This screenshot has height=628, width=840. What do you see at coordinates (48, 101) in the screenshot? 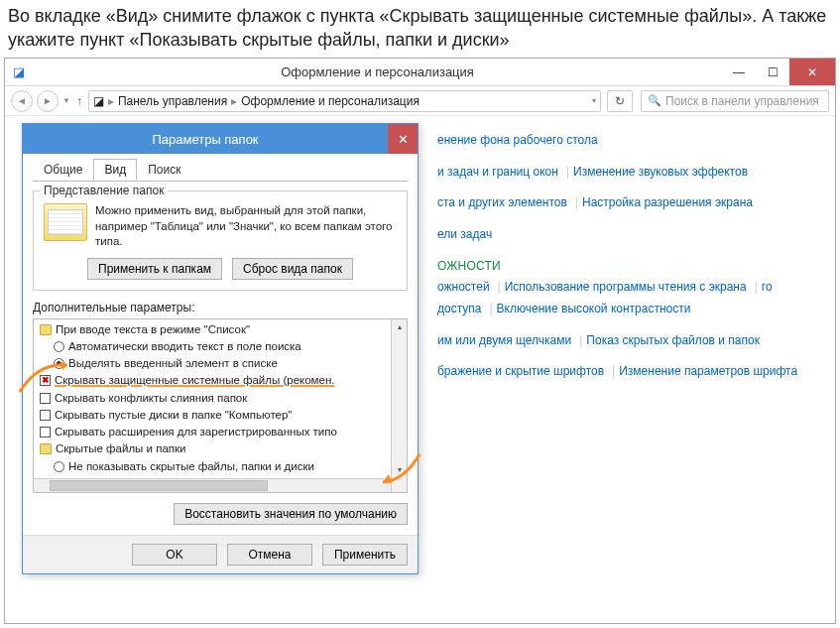
I see `forward-button: ►` at bounding box center [48, 101].